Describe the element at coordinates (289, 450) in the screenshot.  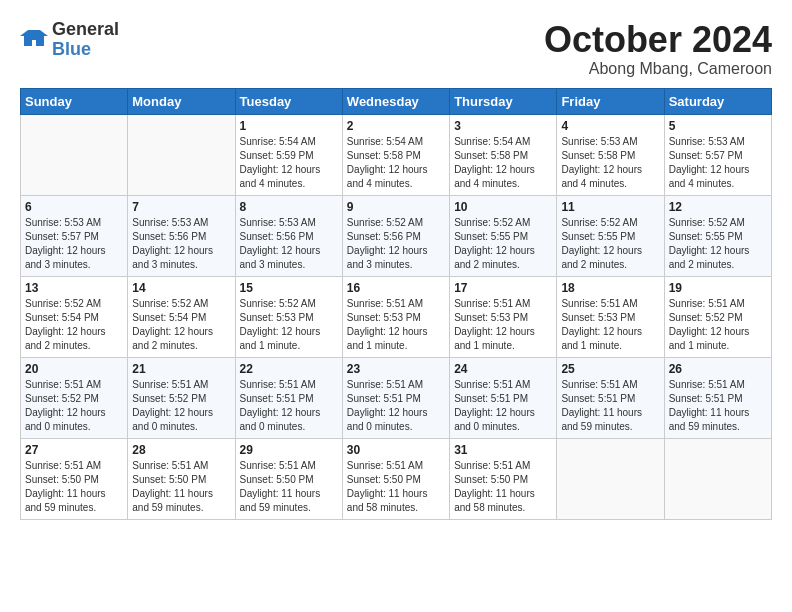
I see `day-number: 29` at that location.